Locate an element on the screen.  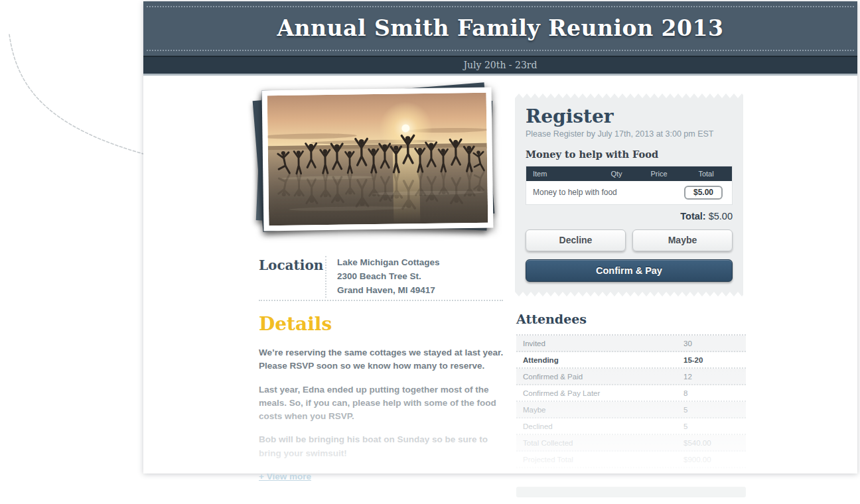
event-photo is located at coordinates (378, 159).